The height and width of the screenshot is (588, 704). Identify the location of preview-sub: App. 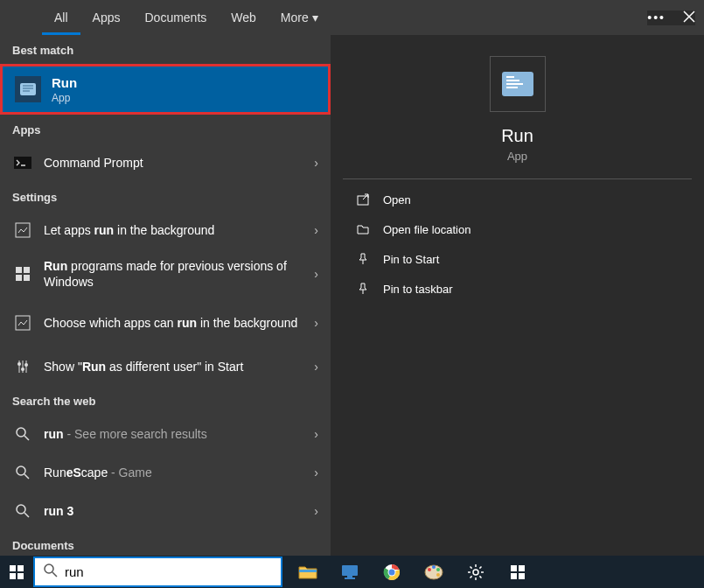
(518, 156).